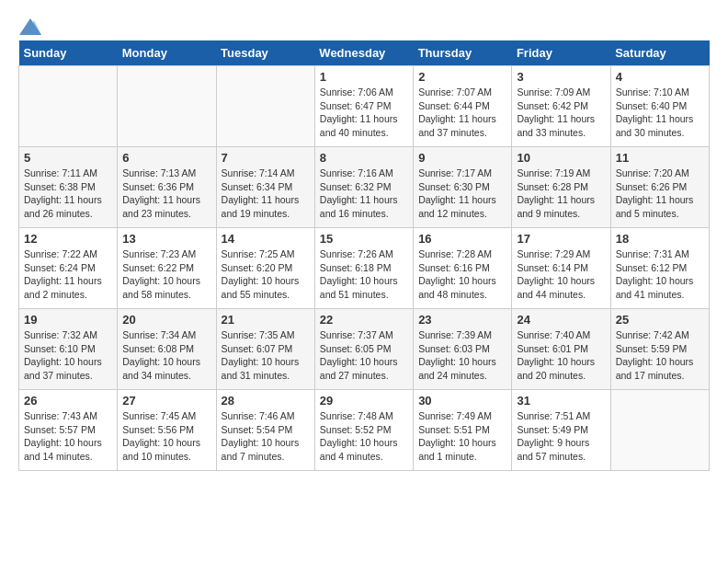  I want to click on week-row-1: 1Sunrise: 7:06 AM Sunset: 6:47 PM Daylig…, so click(364, 107).